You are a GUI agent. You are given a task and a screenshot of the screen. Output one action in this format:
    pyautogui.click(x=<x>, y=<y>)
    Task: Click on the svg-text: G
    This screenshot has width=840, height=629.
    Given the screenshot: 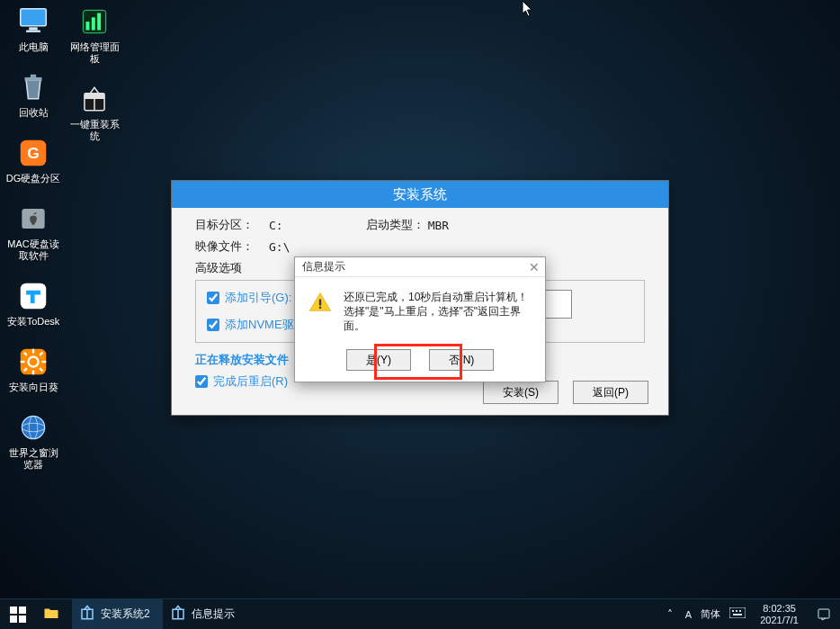 What is the action you would take?
    pyautogui.click(x=33, y=153)
    